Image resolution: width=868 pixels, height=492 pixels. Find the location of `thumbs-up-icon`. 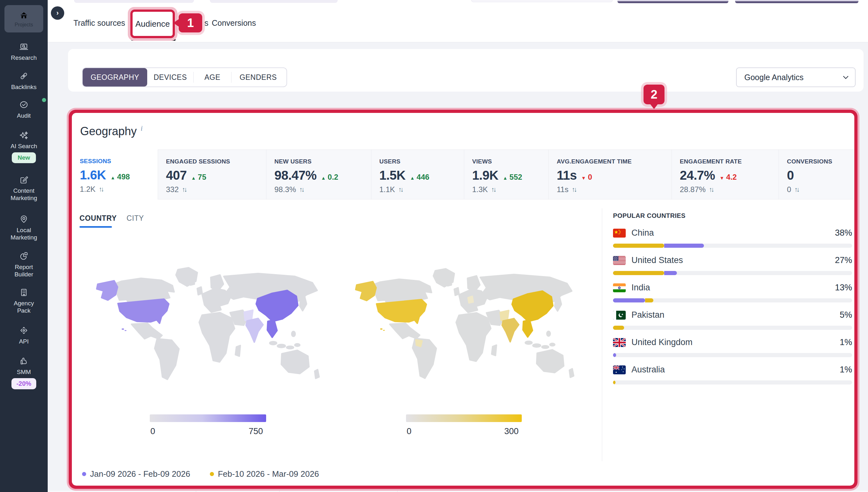

thumbs-up-icon is located at coordinates (24, 361).